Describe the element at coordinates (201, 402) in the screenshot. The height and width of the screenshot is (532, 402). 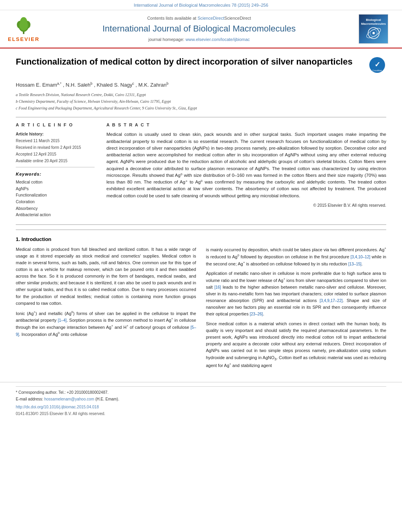
I see `footer-content: * Corresponding author. Tel.: +20 201000…` at that location.